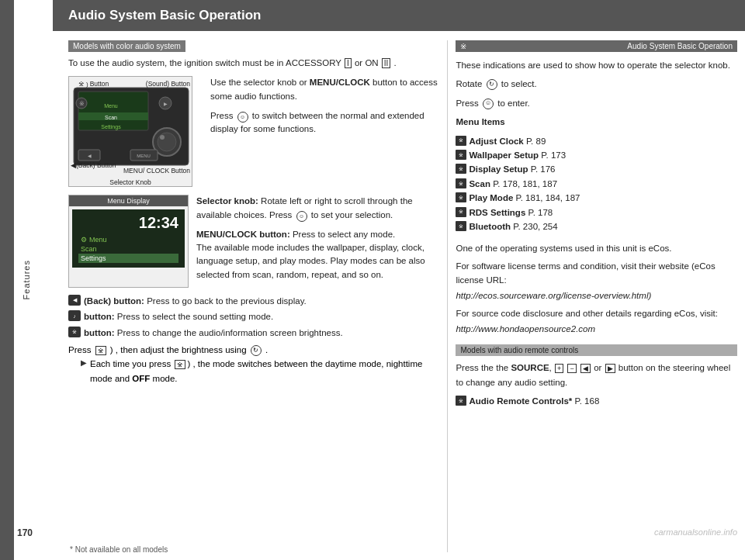 The width and height of the screenshot is (745, 560). Describe the element at coordinates (111, 118) in the screenshot. I see `svg-text: Scan` at that location.